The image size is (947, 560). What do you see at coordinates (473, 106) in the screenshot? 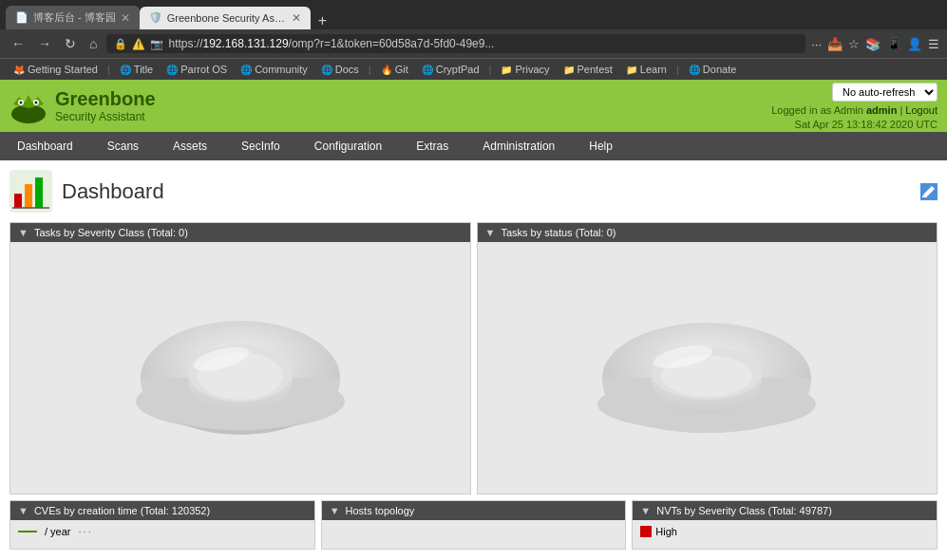
I see `app-header: Greenbone Security Assistant No auto-ref…` at bounding box center [473, 106].